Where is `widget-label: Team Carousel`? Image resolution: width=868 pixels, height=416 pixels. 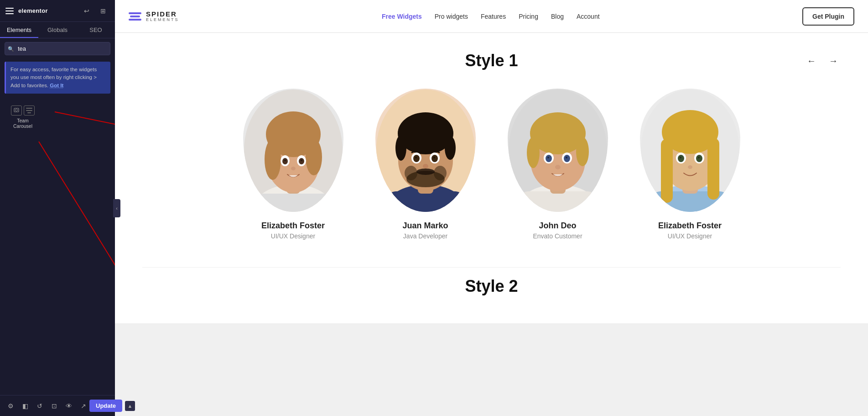
widget-label: Team Carousel is located at coordinates (23, 123).